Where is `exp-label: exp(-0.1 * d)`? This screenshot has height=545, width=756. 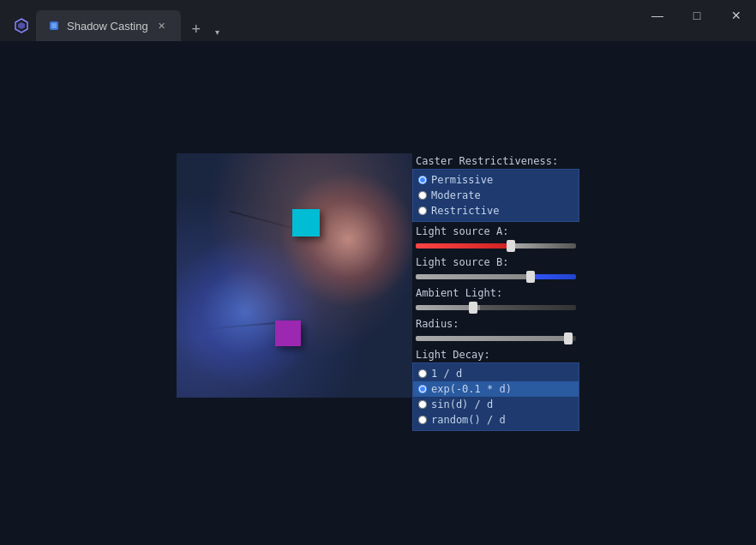 exp-label: exp(-0.1 * d) is located at coordinates (471, 389).